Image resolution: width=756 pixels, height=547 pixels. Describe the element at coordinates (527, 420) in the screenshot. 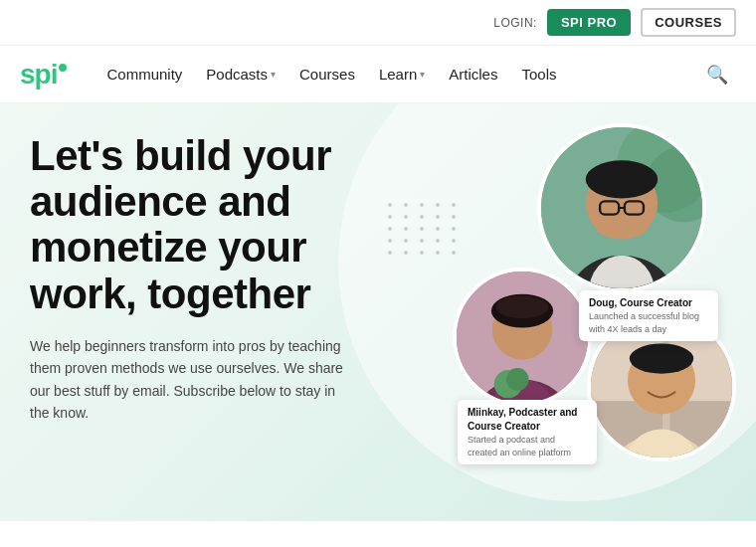

I see `tooltip-2-name: Miinkay, Podcaster and Course Creator` at that location.